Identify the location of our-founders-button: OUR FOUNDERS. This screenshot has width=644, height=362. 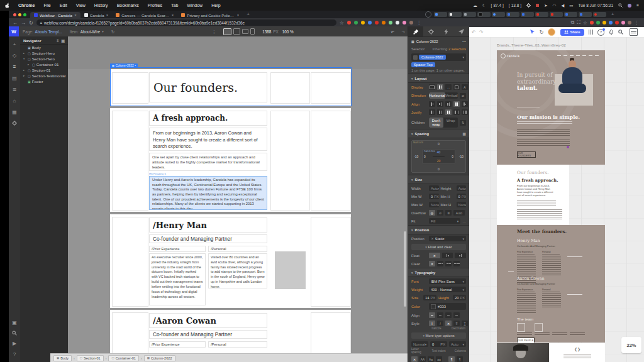
(526, 155).